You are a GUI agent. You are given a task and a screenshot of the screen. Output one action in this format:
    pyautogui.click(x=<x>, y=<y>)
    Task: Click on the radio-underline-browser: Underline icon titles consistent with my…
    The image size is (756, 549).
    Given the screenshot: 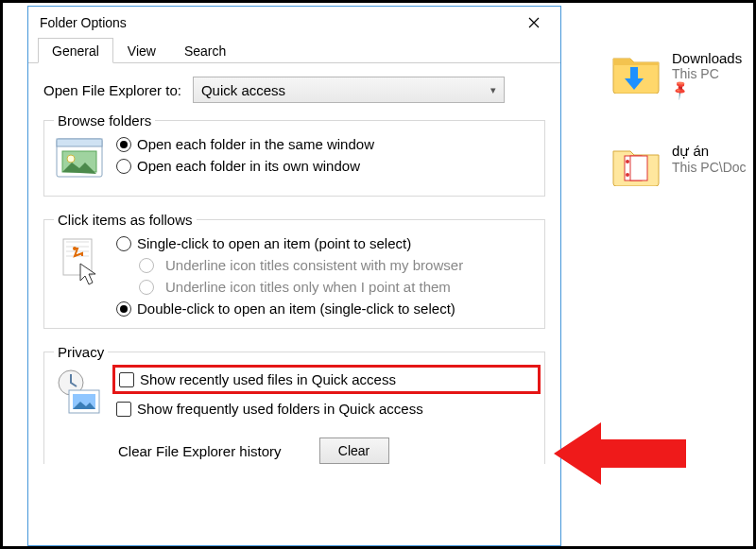 What is the action you would take?
    pyautogui.click(x=336, y=265)
    